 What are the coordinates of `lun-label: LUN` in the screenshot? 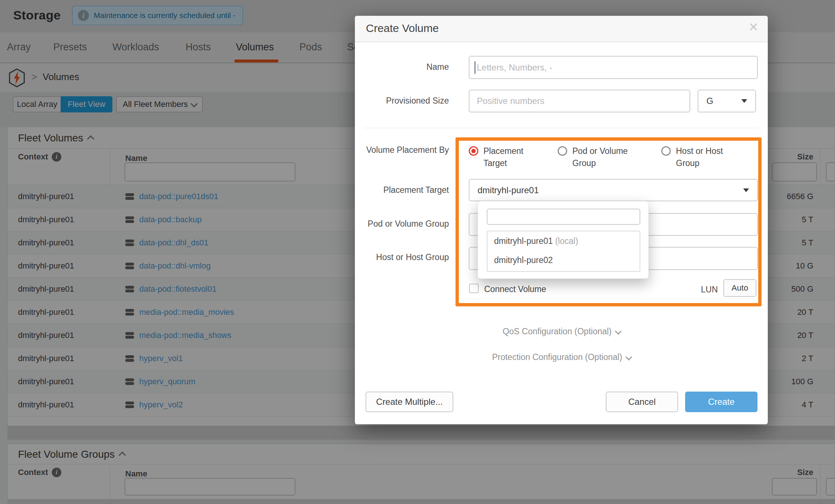 It's located at (702, 289).